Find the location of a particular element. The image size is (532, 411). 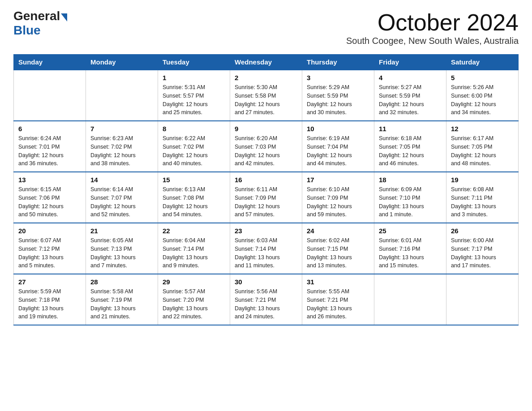

day-number: 26 is located at coordinates (482, 231).